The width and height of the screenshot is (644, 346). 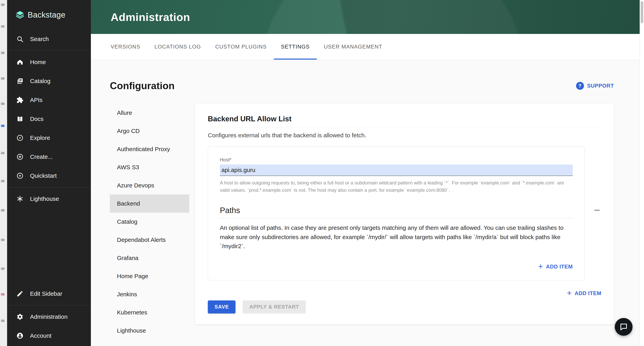 I want to click on config-nav-item-home-page: Home Page, so click(x=150, y=276).